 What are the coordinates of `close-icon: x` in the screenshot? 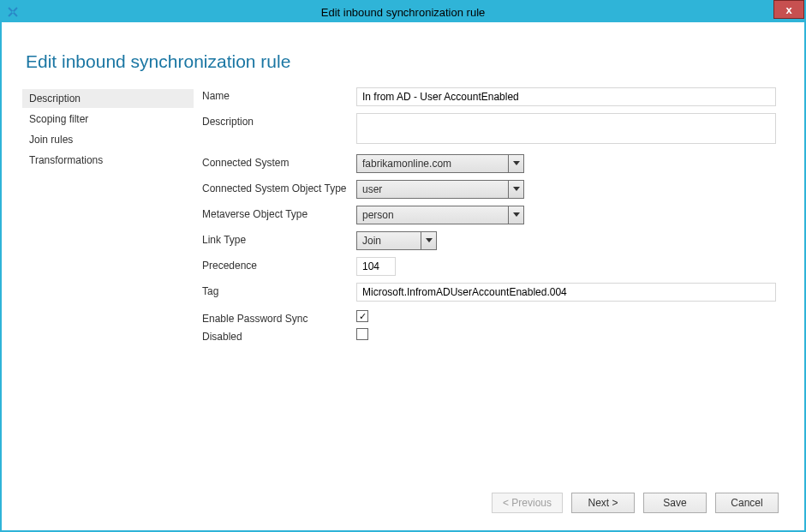 It's located at (788, 10).